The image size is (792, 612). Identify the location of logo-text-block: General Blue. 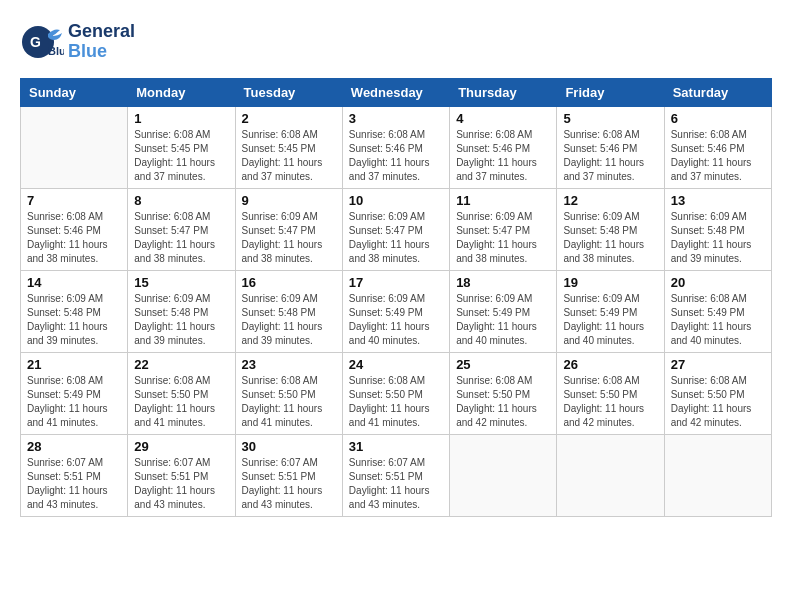
(102, 42).